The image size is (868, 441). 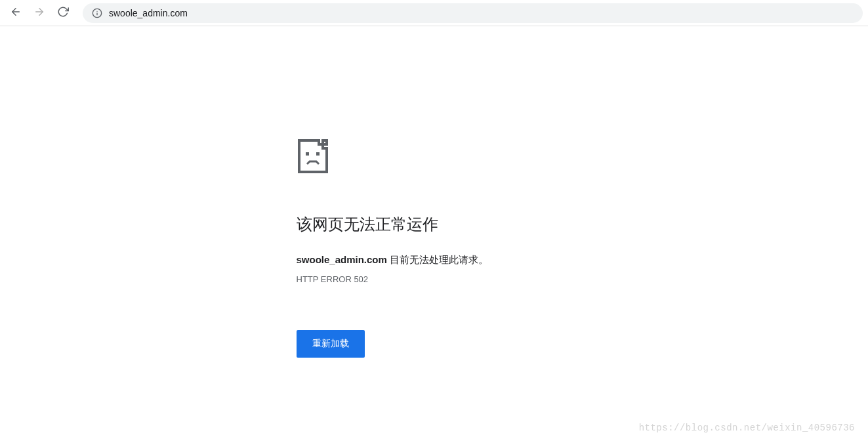 I want to click on arrow-right-icon, so click(x=39, y=13).